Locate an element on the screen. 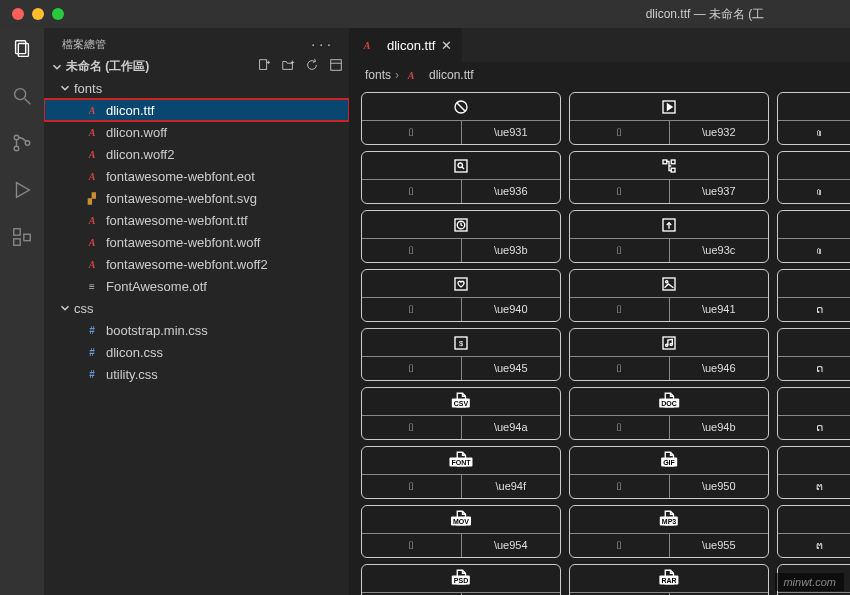 The width and height of the screenshot is (850, 595). glyph-css-code: \ue945 is located at coordinates (512, 368).